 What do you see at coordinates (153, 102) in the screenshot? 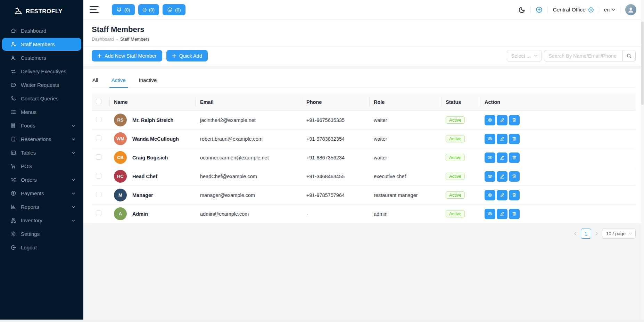
I see `column-header-name: Name` at bounding box center [153, 102].